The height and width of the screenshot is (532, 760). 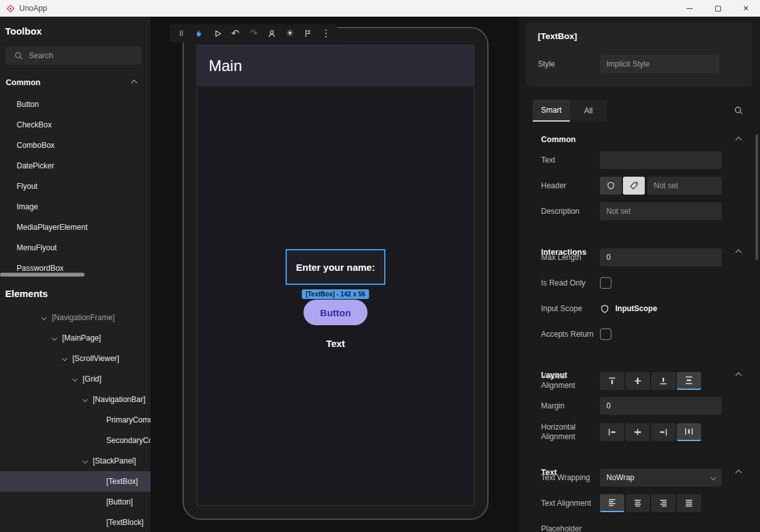 What do you see at coordinates (76, 83) in the screenshot?
I see `toolbox-section-common: Common` at bounding box center [76, 83].